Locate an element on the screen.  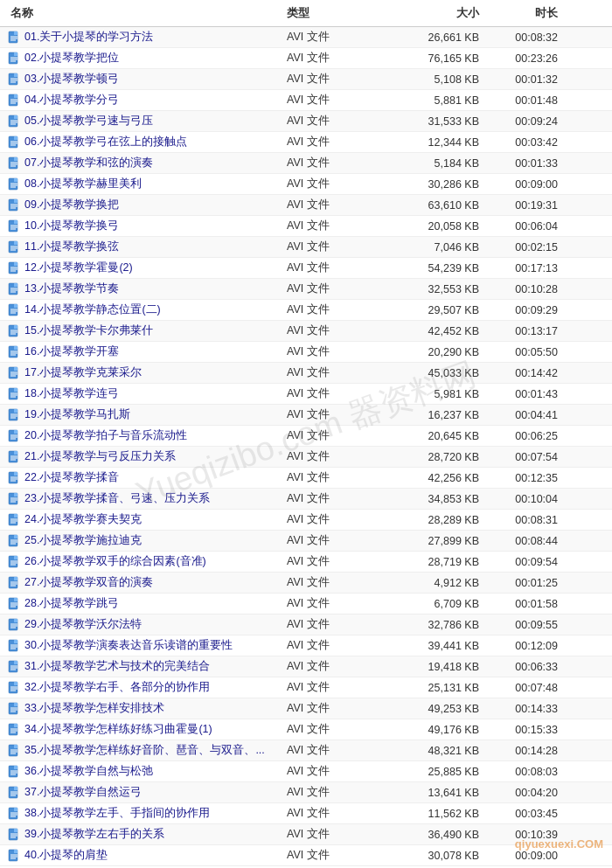
table-row: 32.小提琴教学右手、各部分的协作用 AVI 文件 25,131 KB 00:0… is located at coordinates (306, 688).